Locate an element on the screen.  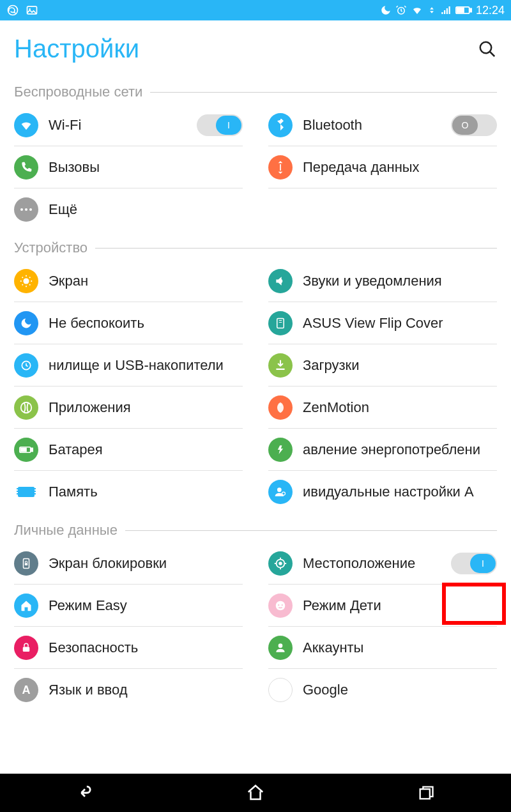
updown-icon is located at coordinates (432, 10).